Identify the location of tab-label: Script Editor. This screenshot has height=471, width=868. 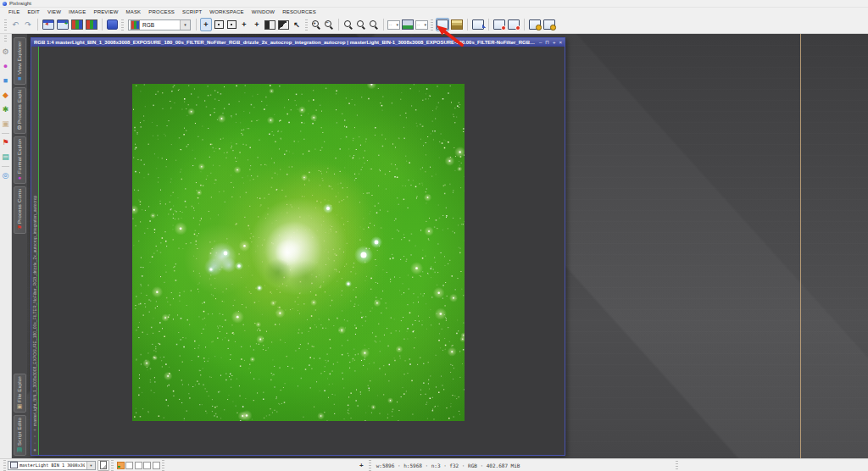
(19, 432).